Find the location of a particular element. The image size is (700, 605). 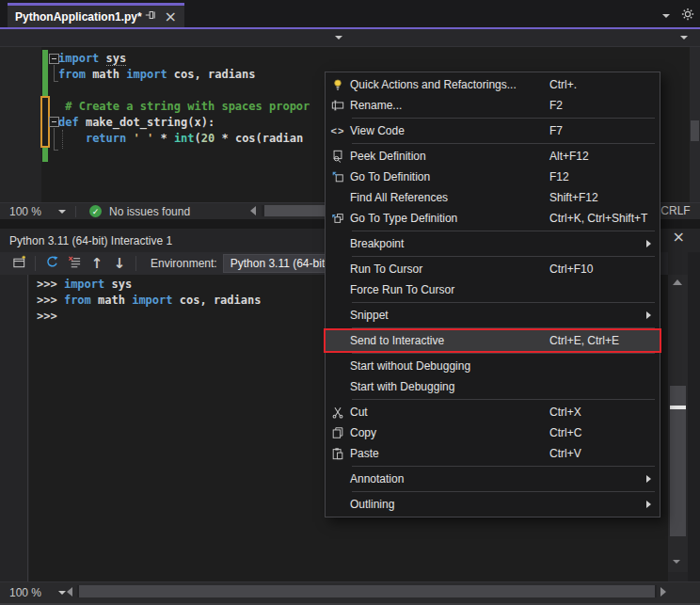

menu-item-quick-actions-and-refactorings: Quick Actions and Refactorings...Ctrl+. is located at coordinates (493, 85).